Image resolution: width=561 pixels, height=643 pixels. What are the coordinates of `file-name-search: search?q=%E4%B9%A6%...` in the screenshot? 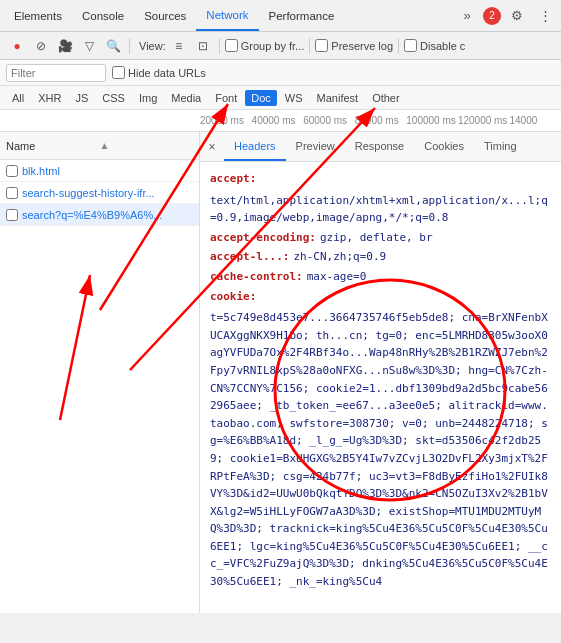 It's located at (92, 215).